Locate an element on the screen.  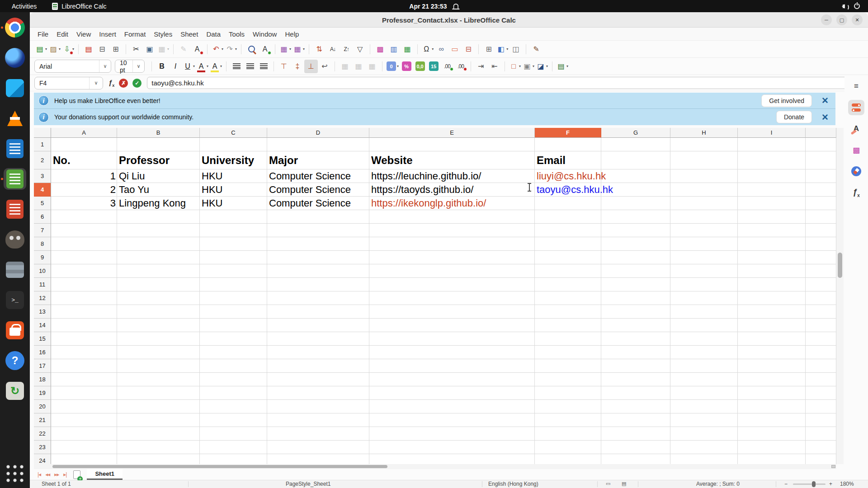
cell-G22 is located at coordinates (636, 434).